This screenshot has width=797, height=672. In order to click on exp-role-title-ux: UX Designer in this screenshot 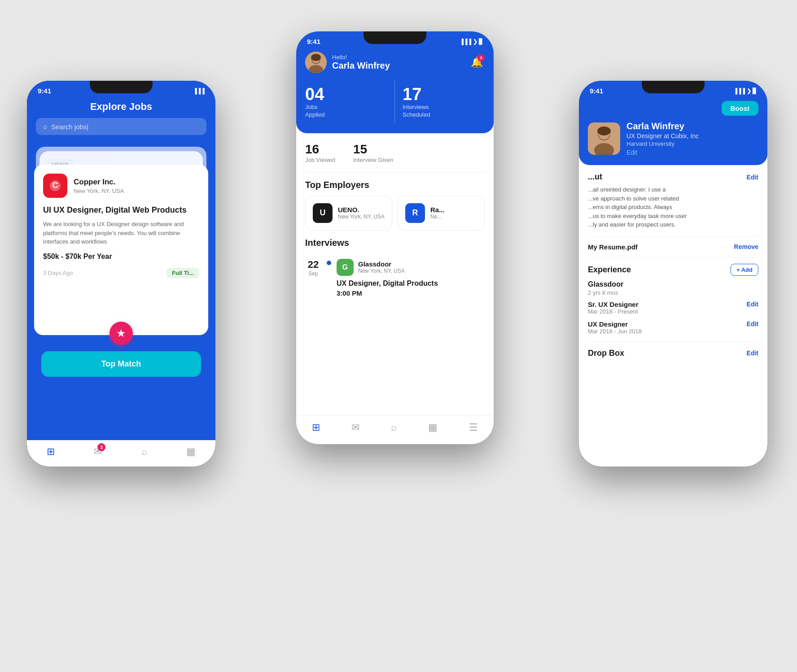, I will do `click(615, 324)`.